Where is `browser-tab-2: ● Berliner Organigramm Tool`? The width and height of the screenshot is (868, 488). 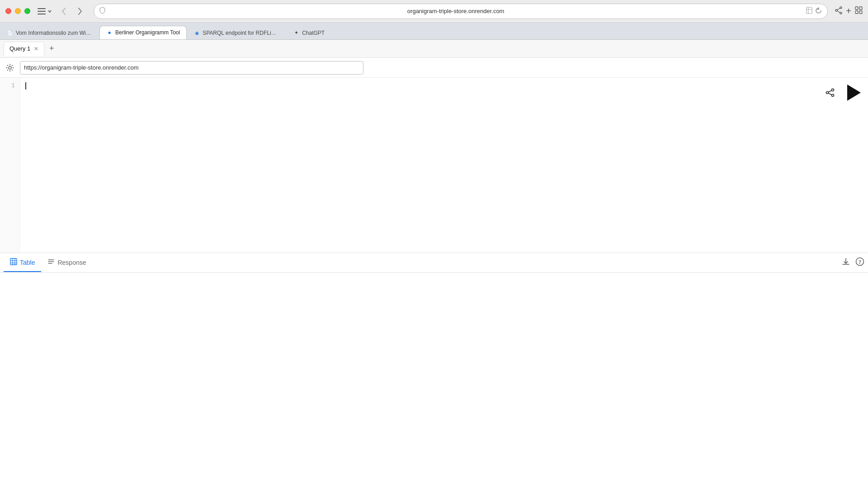
browser-tab-2: ● Berliner Organigramm Tool is located at coordinates (143, 33).